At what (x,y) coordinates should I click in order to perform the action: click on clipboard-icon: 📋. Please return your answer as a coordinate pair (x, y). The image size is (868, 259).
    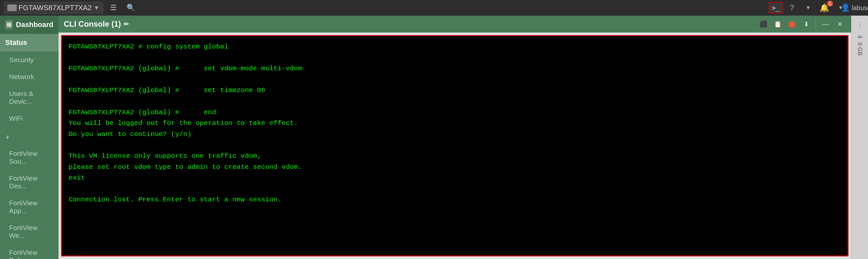
    Looking at the image, I should click on (778, 24).